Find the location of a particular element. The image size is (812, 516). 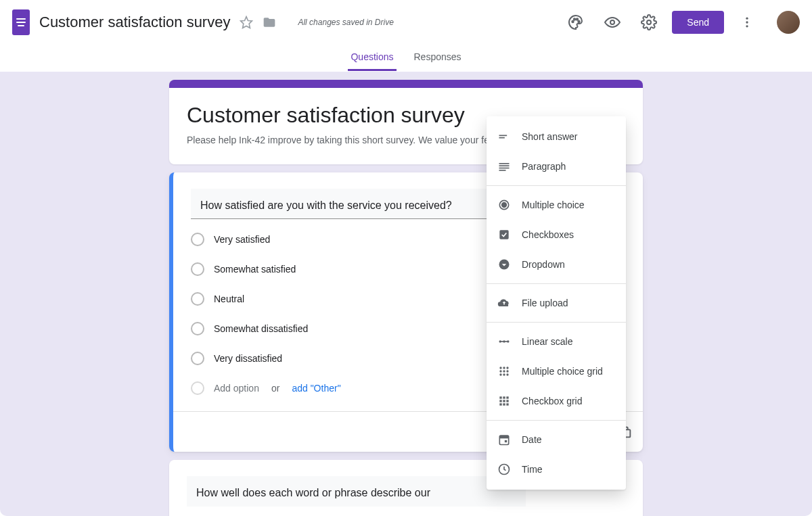

folder-icon is located at coordinates (269, 22).